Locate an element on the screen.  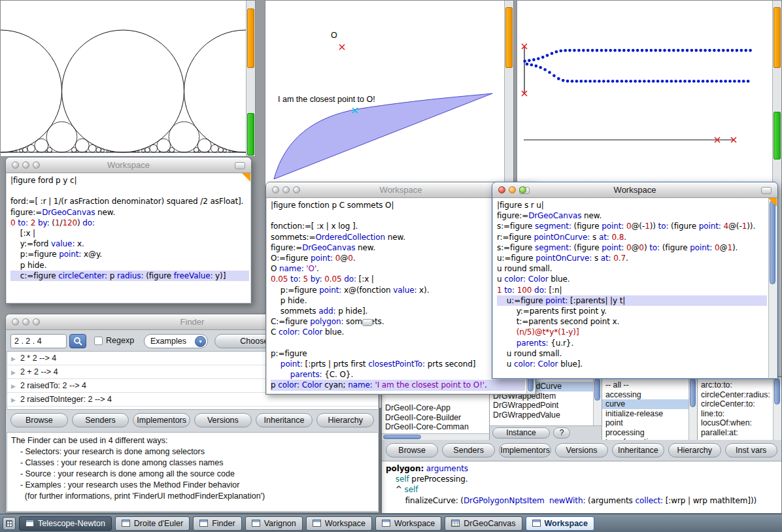
scrollbar-thumb-green is located at coordinates (251, 135).